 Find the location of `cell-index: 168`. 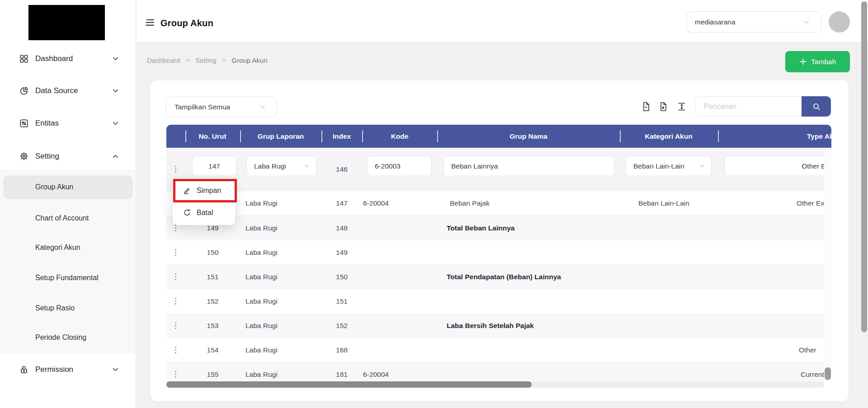

cell-index: 168 is located at coordinates (342, 350).